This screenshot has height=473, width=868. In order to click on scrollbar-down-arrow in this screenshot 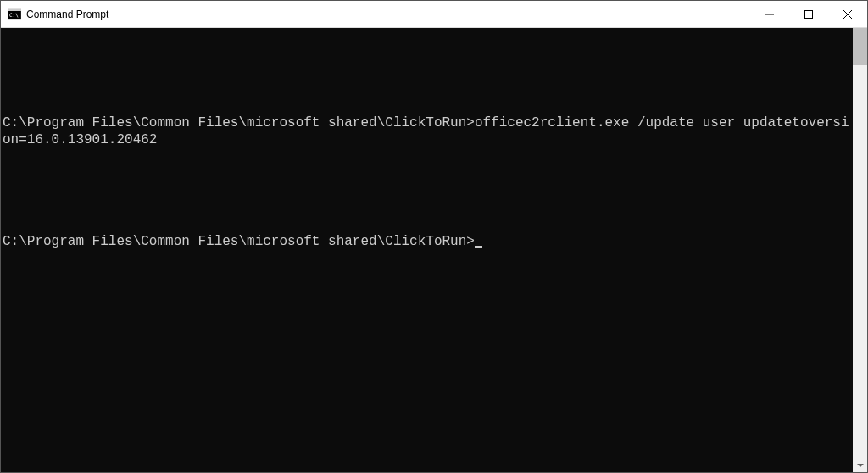, I will do `click(860, 465)`.